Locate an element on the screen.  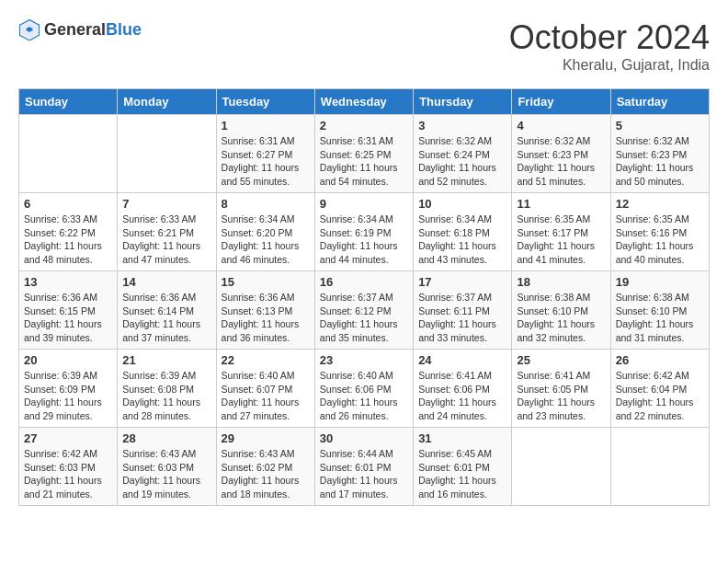
day-content: Sunrise: 6:44 AM Sunset: 6:01 PM Dayligh… is located at coordinates (364, 475).